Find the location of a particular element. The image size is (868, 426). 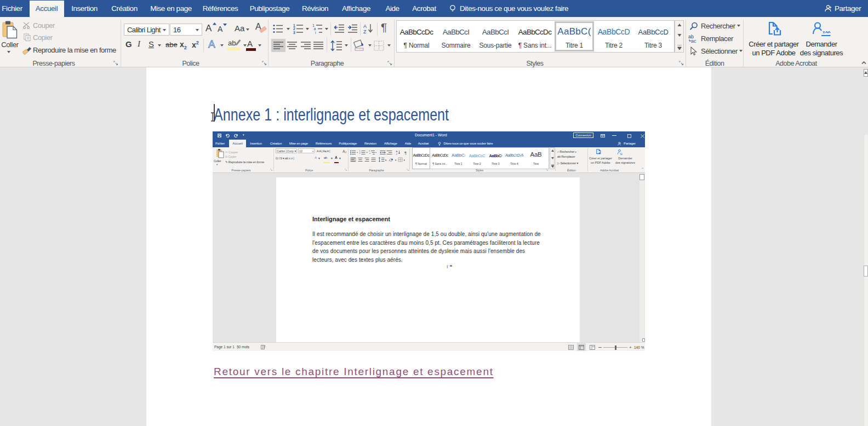

svg-text: A is located at coordinates (365, 26).